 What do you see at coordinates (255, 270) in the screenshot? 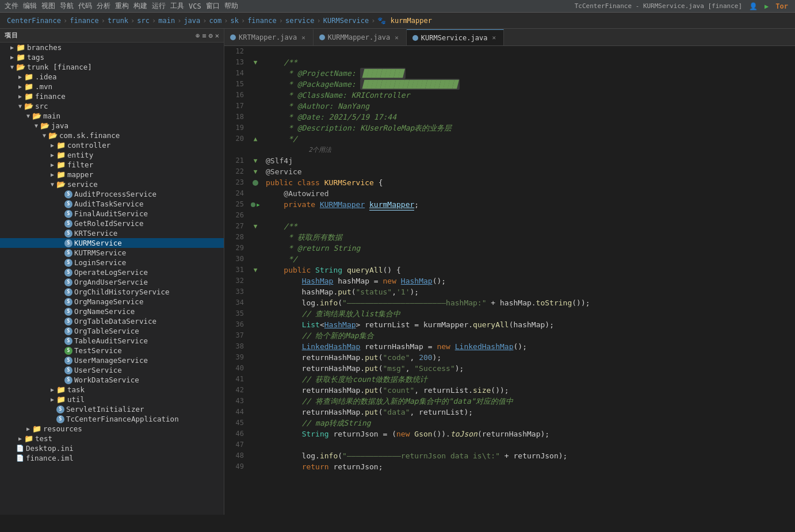
I see `fold-icon-31: ▼` at bounding box center [255, 270].